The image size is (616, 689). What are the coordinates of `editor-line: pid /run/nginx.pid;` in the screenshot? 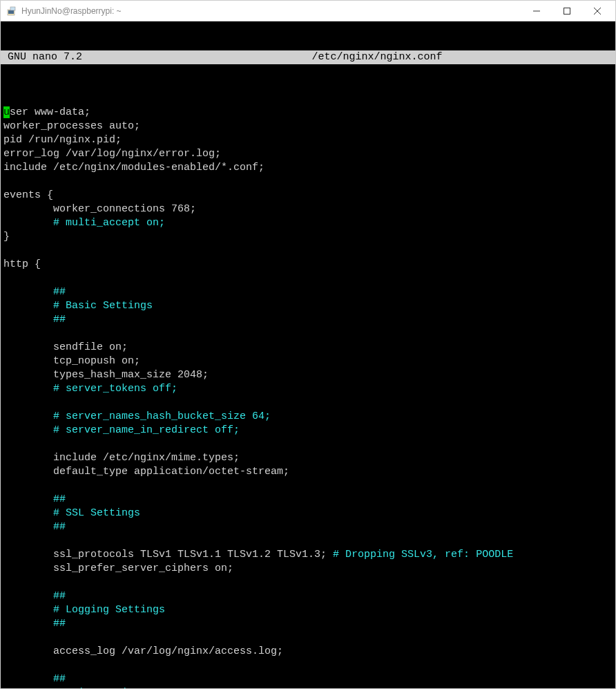 It's located at (309, 140).